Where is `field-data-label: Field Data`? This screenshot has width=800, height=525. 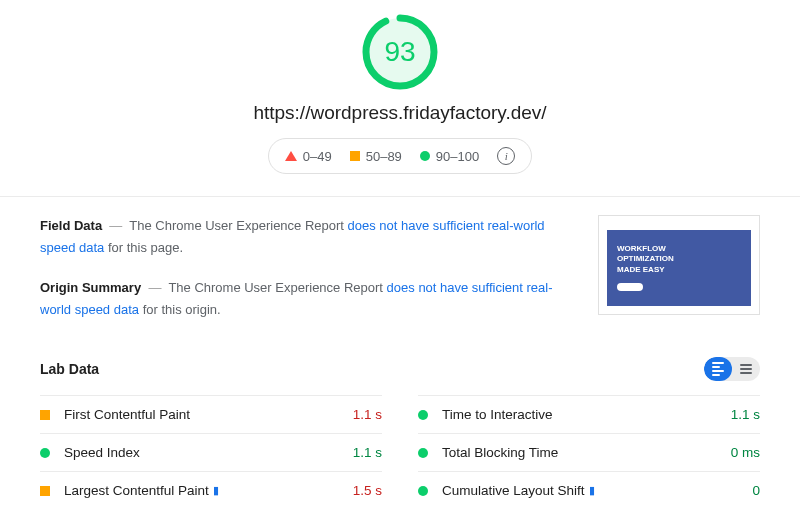
field-data-label: Field Data is located at coordinates (71, 226).